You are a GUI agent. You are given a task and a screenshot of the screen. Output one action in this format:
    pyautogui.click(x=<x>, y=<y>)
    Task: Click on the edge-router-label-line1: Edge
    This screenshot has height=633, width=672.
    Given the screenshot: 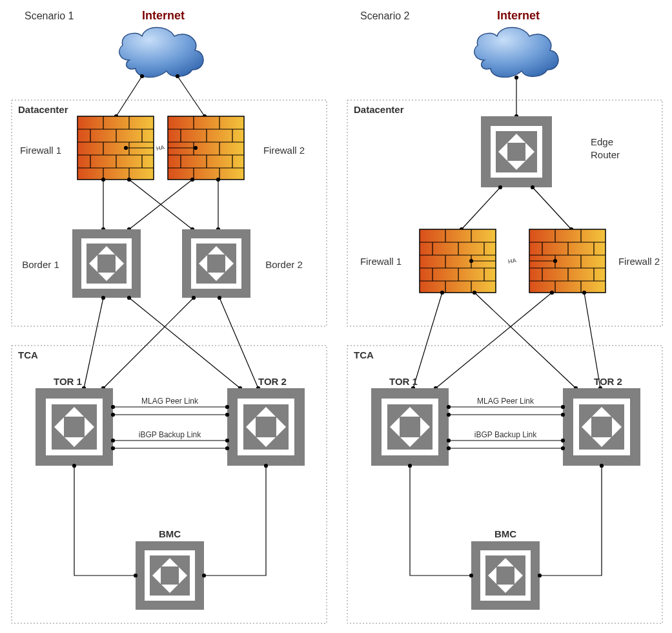 What is the action you would take?
    pyautogui.click(x=602, y=142)
    